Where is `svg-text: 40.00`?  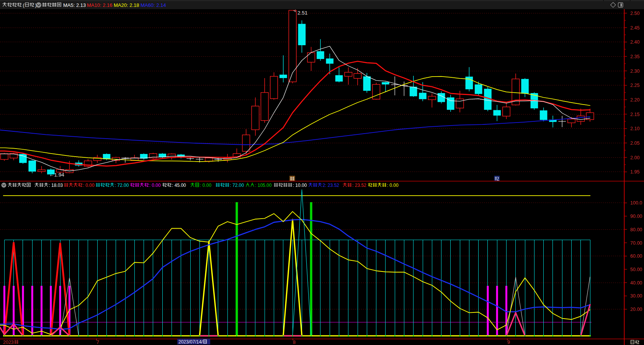
svg-text: 40.00 is located at coordinates (636, 283).